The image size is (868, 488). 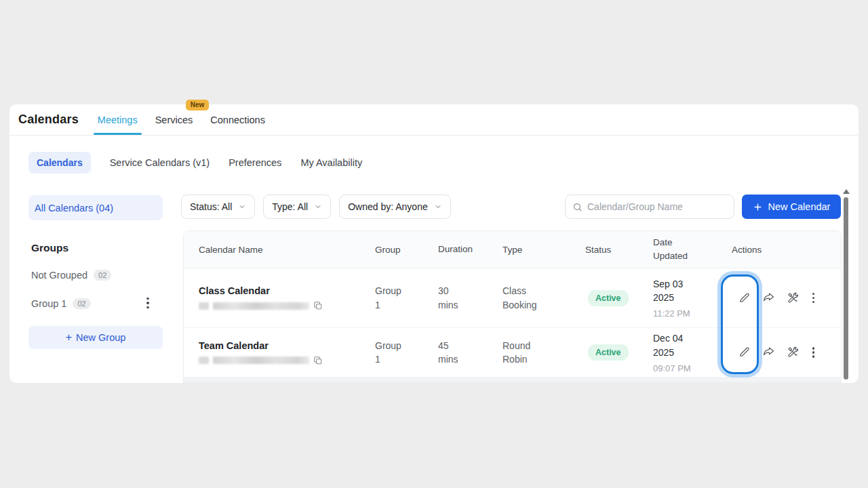 I want to click on table-row: Class Calendar Group 1 30 mins Class Boo…, so click(x=513, y=298).